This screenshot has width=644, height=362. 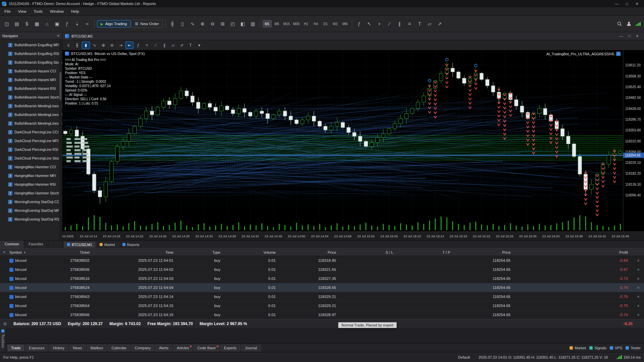 I want to click on chart-maximize-icon: □, so click(x=629, y=36).